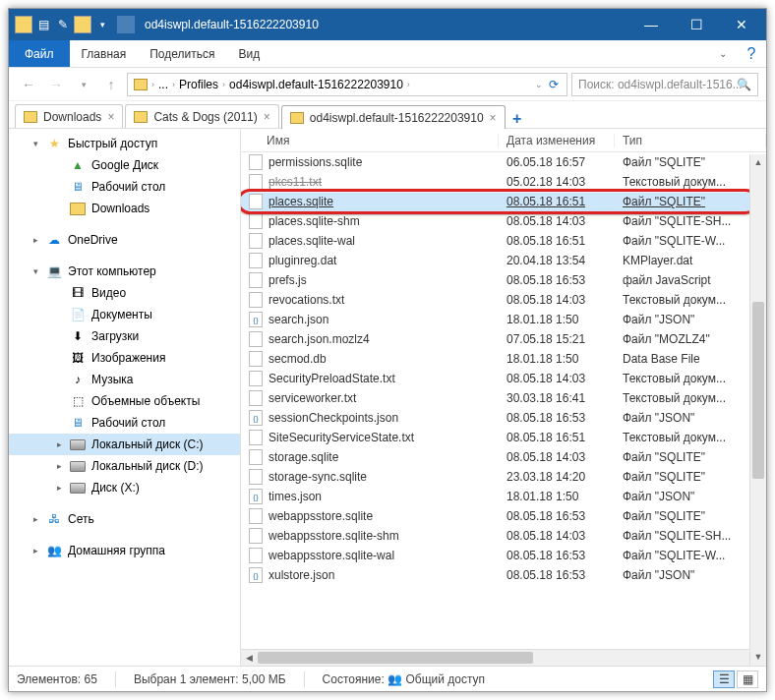  I want to click on file-row: search.json.mozlz407.05.18 15:21Файл "MO…, so click(504, 339).